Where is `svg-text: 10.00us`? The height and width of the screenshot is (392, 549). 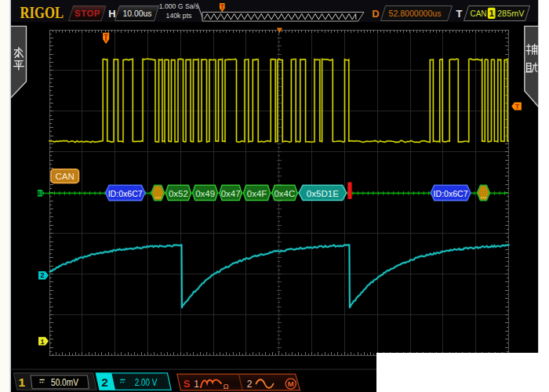
svg-text: 10.00us is located at coordinates (138, 13).